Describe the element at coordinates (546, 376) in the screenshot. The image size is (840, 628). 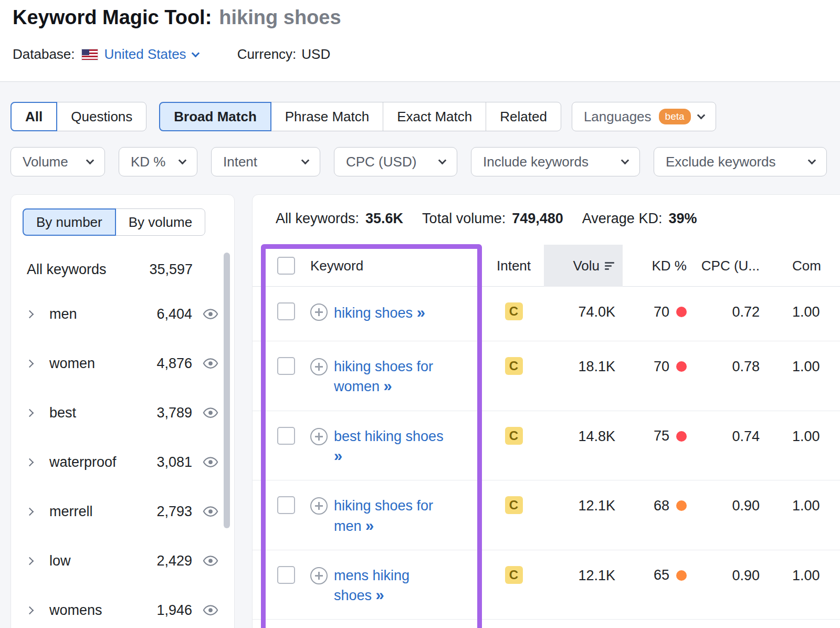
I see `table-row: hiking shoes for women » C 18.1K 70 0.78…` at that location.